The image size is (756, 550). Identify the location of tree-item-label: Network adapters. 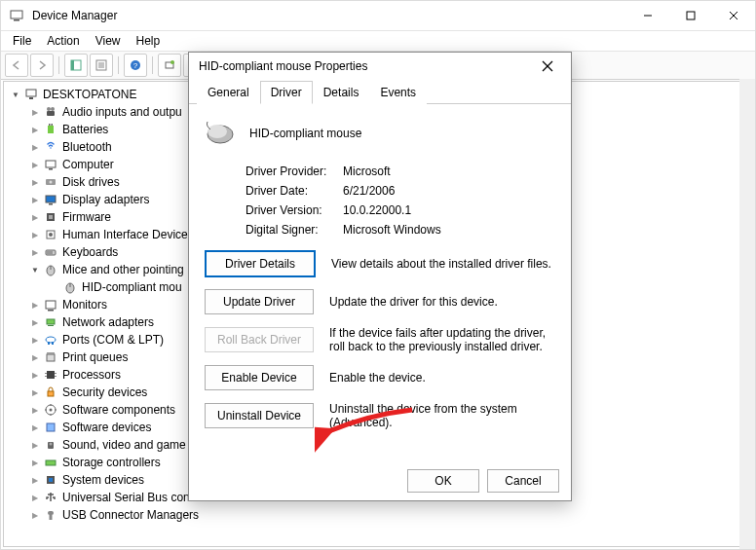
(108, 322).